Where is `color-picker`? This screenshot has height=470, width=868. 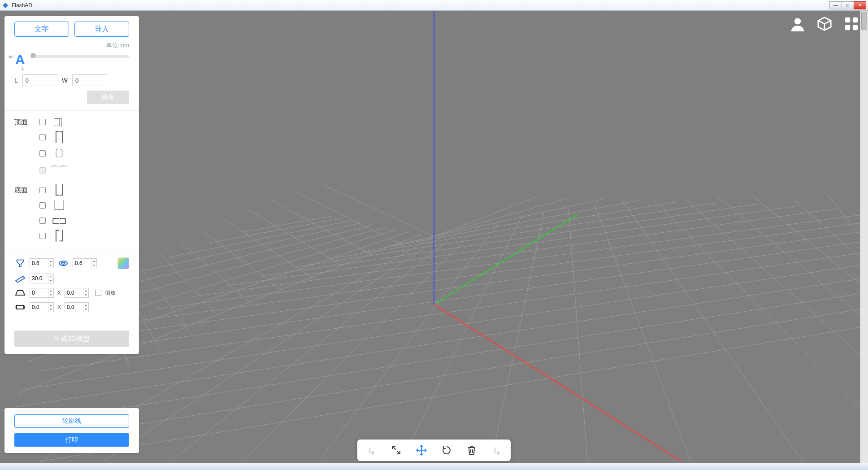
color-picker is located at coordinates (123, 263).